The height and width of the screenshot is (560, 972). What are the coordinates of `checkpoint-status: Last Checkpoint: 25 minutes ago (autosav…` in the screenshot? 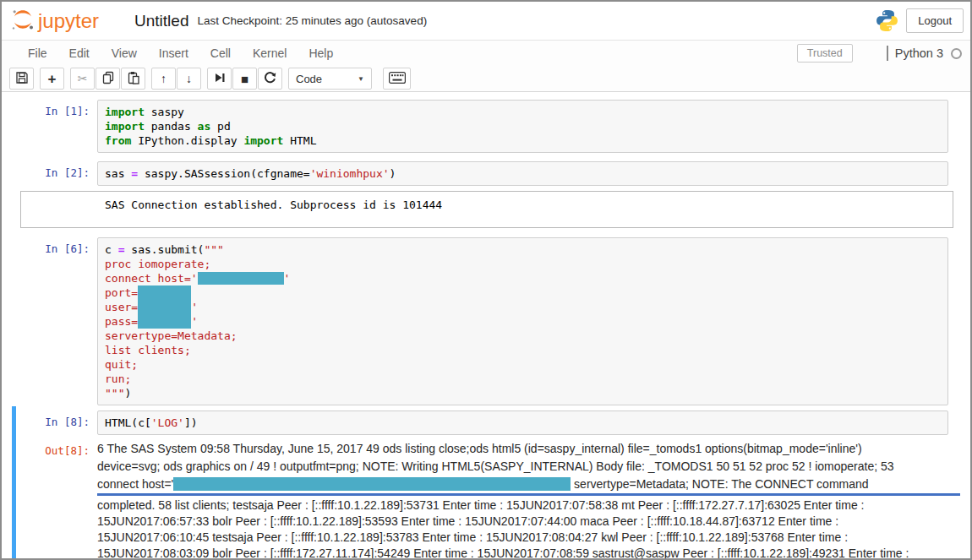 It's located at (312, 20).